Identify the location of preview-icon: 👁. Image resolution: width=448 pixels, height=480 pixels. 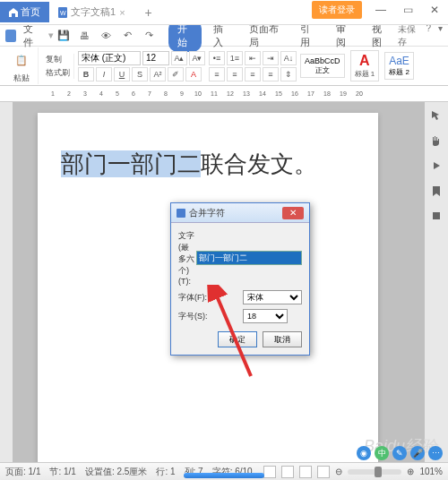
(107, 36).